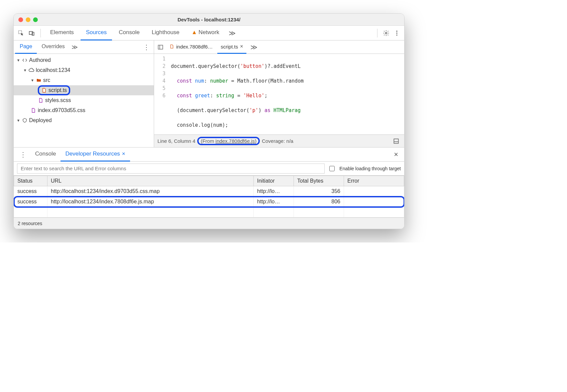  Describe the element at coordinates (129, 33) in the screenshot. I see `tab-console: Console` at that location.